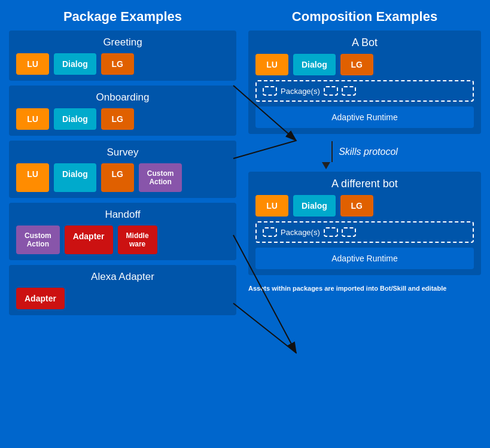  I want to click on survey-custom-action: CustomAction, so click(160, 178).